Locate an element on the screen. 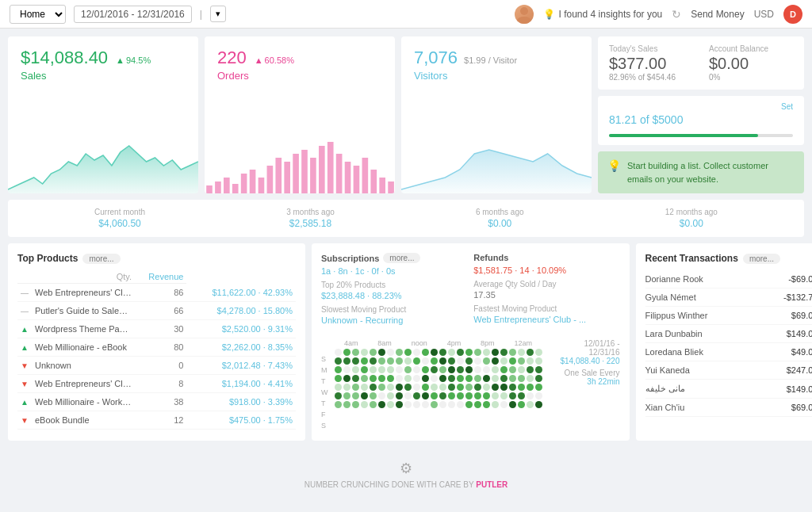 This screenshot has height=512, width=812. insights-badge: 💡 I found 4 insights for you is located at coordinates (603, 14).